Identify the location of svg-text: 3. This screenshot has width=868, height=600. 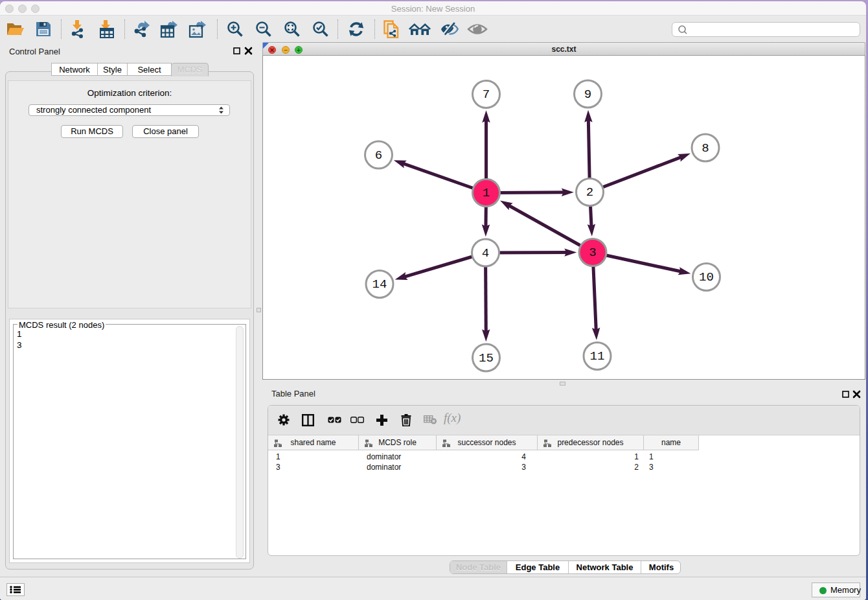
(592, 253).